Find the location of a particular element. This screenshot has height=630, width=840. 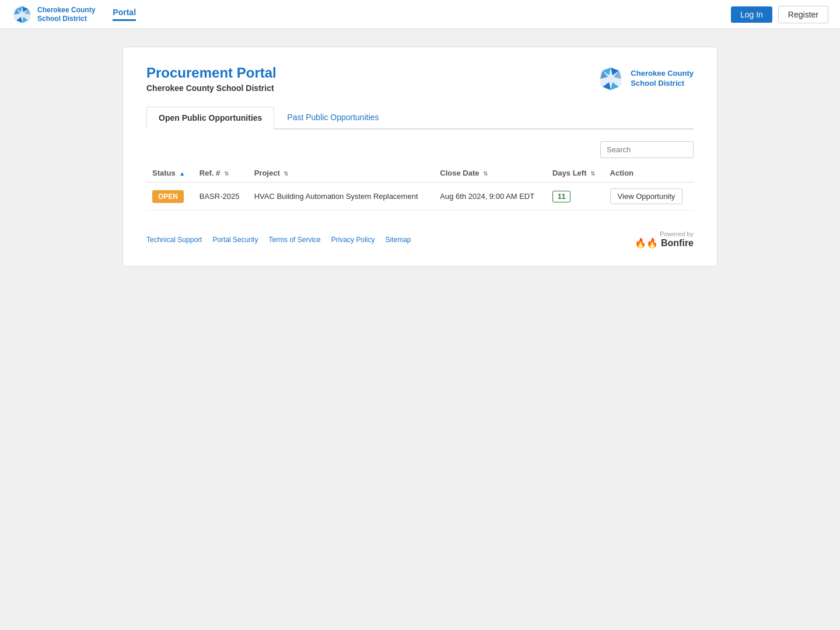

bonfire-icon: 🔥🔥 is located at coordinates (646, 243).